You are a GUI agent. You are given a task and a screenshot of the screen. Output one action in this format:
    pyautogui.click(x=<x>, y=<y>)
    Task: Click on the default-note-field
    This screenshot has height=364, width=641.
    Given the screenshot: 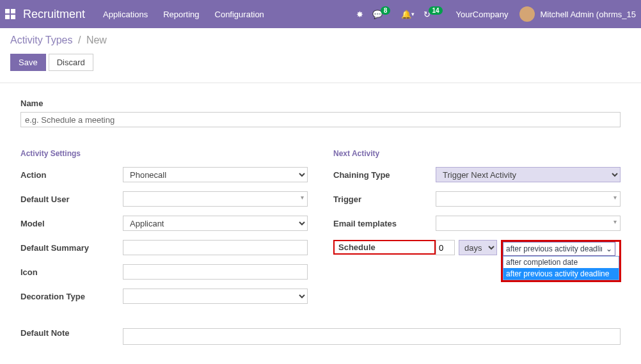 What is the action you would take?
    pyautogui.click(x=372, y=336)
    